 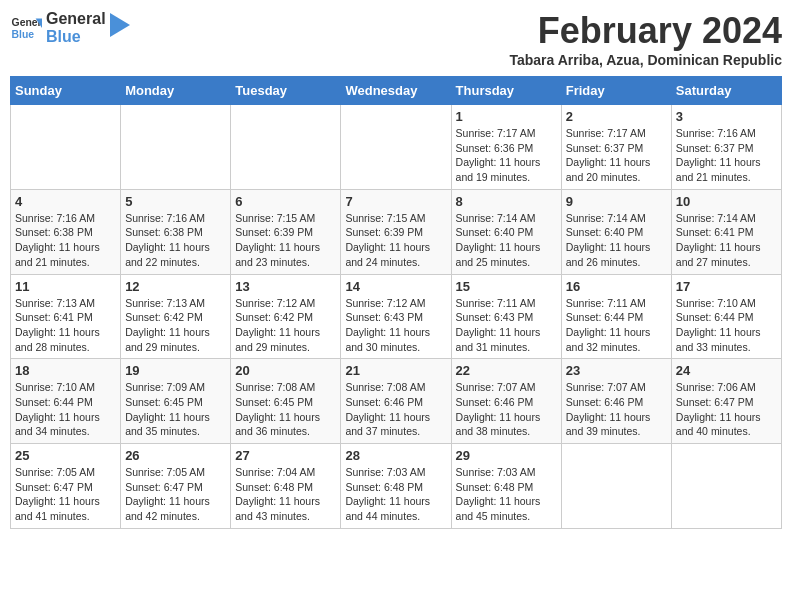 What do you see at coordinates (66, 370) in the screenshot?
I see `day-number: 18` at bounding box center [66, 370].